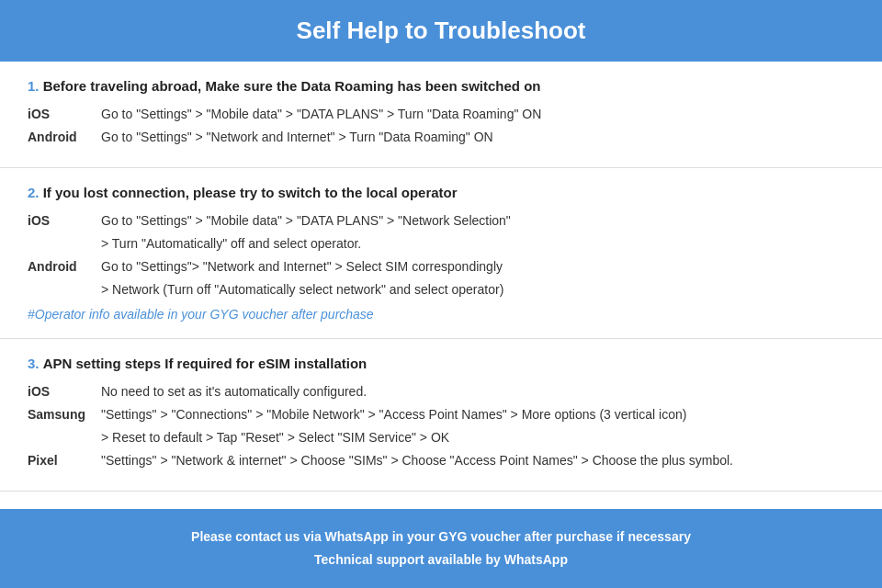 Image resolution: width=882 pixels, height=588 pixels. I want to click on section-3-ios-row: iOS No need to set as it's automatically…, so click(441, 391).